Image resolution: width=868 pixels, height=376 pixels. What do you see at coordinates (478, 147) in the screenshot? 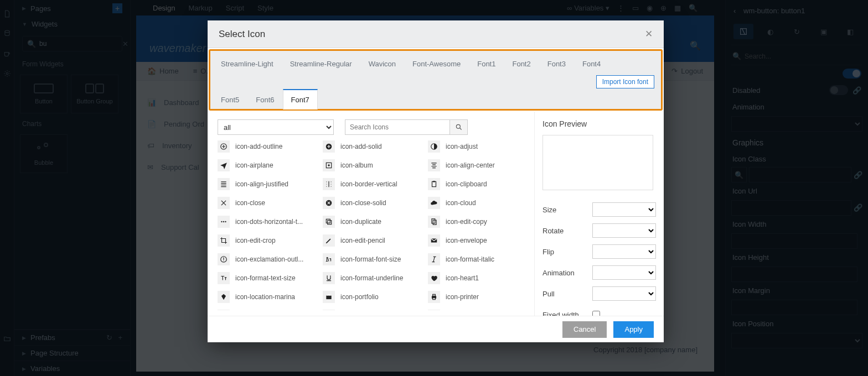
I see `icon-item: icon-adjust` at bounding box center [478, 147].